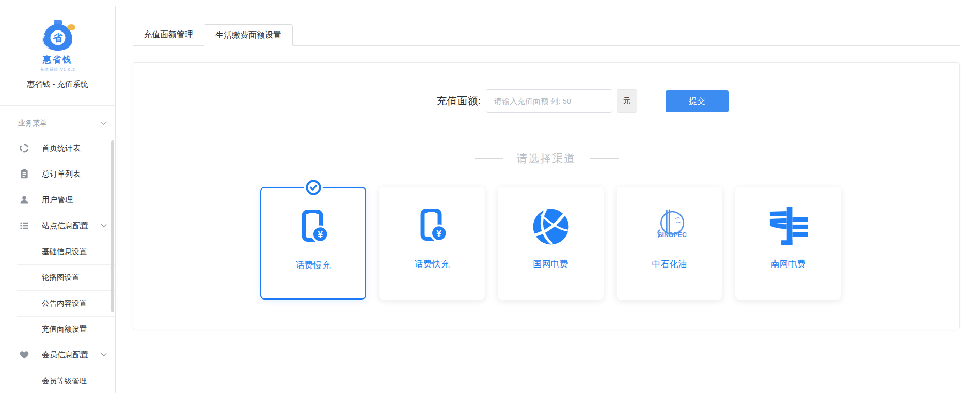  I want to click on divider-dash-right, so click(604, 159).